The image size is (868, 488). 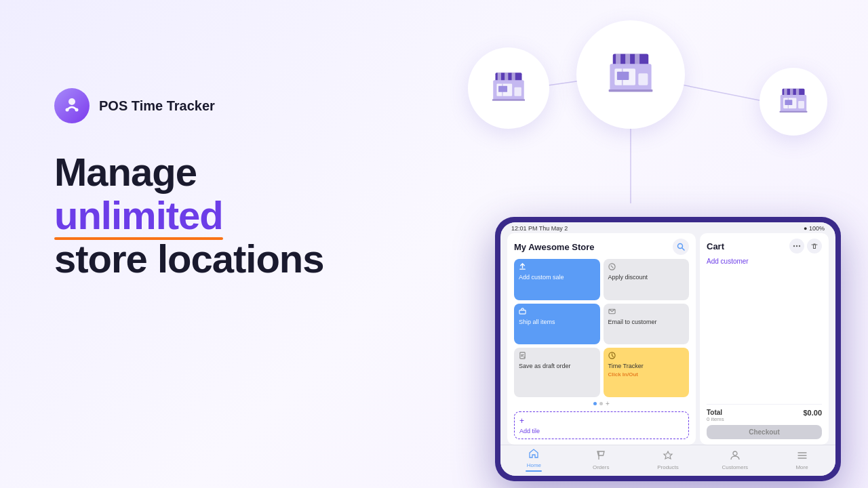 What do you see at coordinates (764, 415) in the screenshot?
I see `total-row: Total 0 items $0.00` at bounding box center [764, 415].